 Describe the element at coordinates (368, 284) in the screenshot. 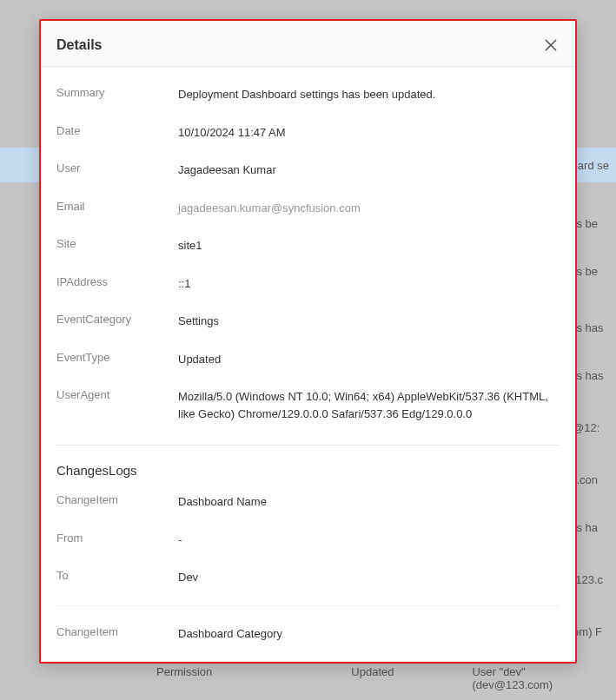

I see `detail-value: ::1` at that location.